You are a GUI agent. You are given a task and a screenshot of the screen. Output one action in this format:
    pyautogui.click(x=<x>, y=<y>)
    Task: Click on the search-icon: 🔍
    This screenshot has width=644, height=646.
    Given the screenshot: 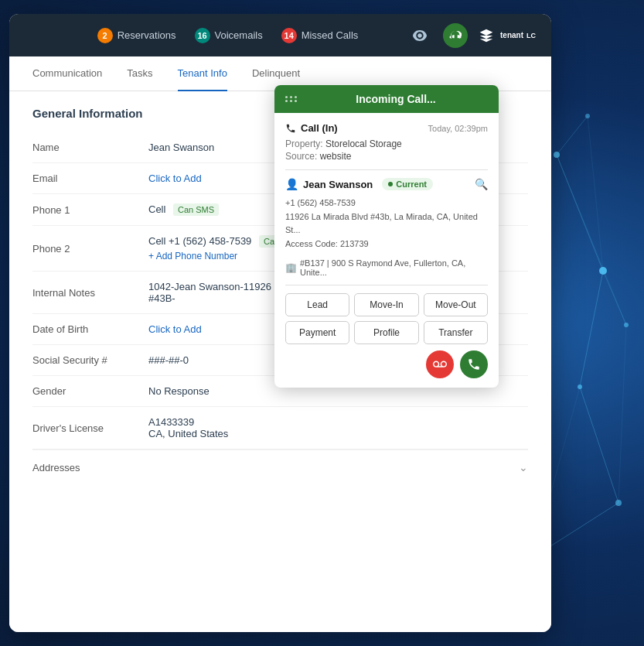 What is the action you would take?
    pyautogui.click(x=481, y=184)
    